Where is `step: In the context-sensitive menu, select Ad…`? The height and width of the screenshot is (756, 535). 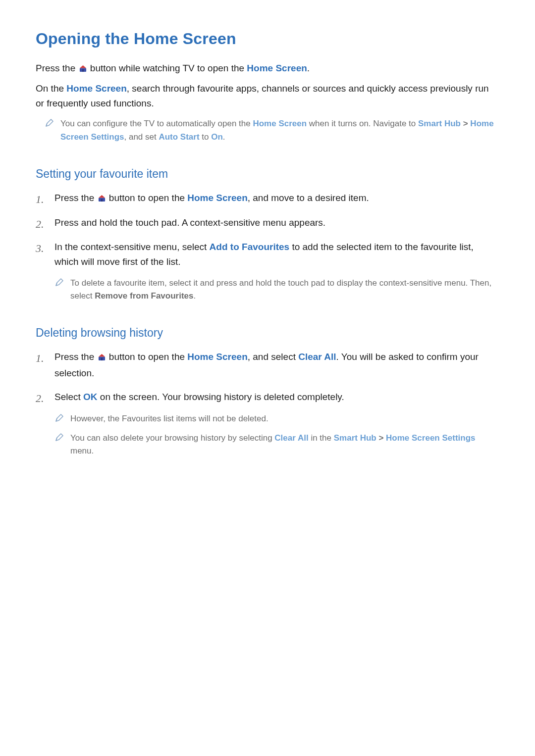 step: In the context-sensitive menu, select Ad… is located at coordinates (268, 271).